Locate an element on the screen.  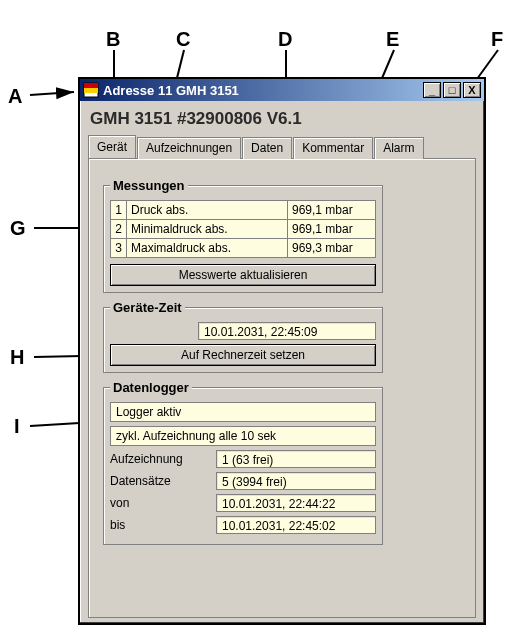
tab-geraet: Gerät is located at coordinates (112, 146).